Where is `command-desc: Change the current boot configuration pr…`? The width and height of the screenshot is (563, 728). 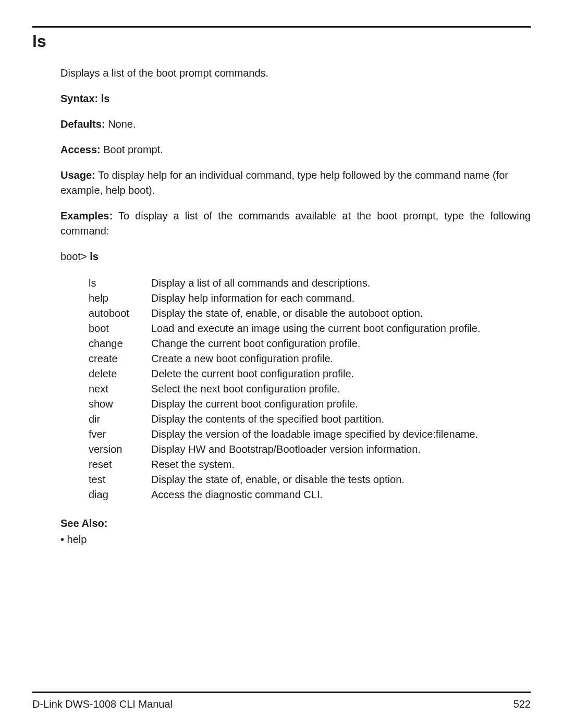 command-desc: Change the current boot configuration pr… is located at coordinates (341, 344).